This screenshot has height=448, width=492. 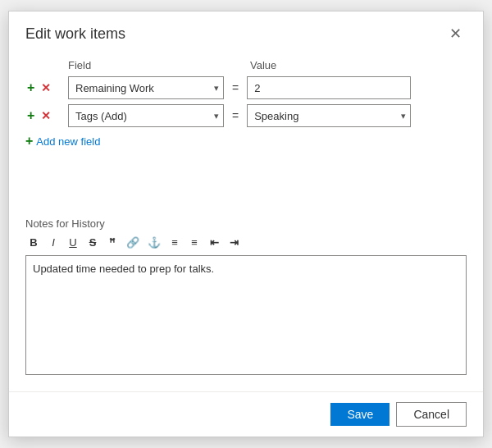 What do you see at coordinates (133, 243) in the screenshot?
I see `toolbar-link-button: 🔗` at bounding box center [133, 243].